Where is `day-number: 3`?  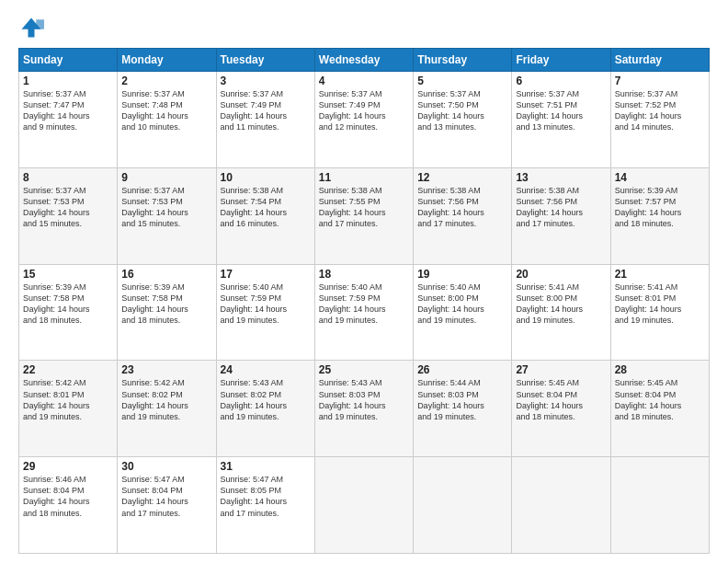
day-number: 3 is located at coordinates (266, 81).